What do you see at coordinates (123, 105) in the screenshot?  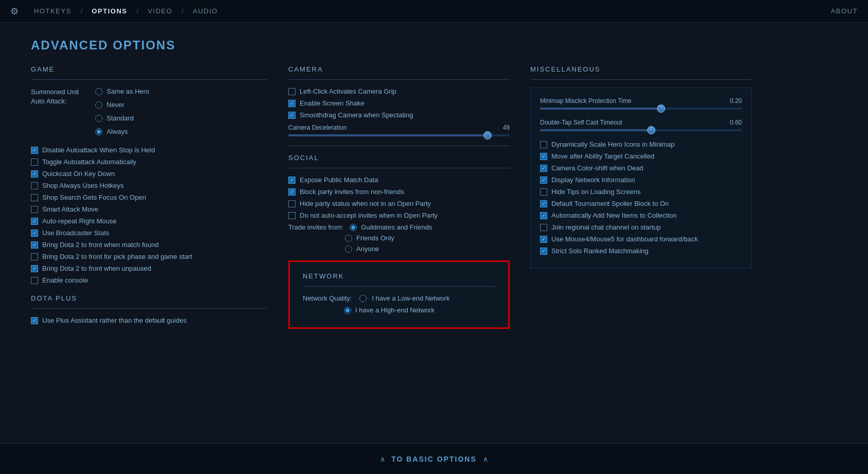 I see `auto-attack-never: Never` at bounding box center [123, 105].